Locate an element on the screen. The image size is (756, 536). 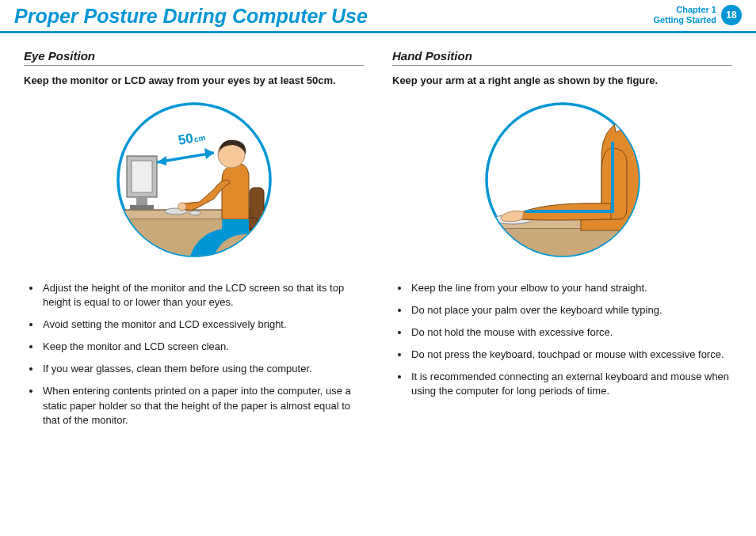
chapter-line2: Getting Started is located at coordinates (685, 21).